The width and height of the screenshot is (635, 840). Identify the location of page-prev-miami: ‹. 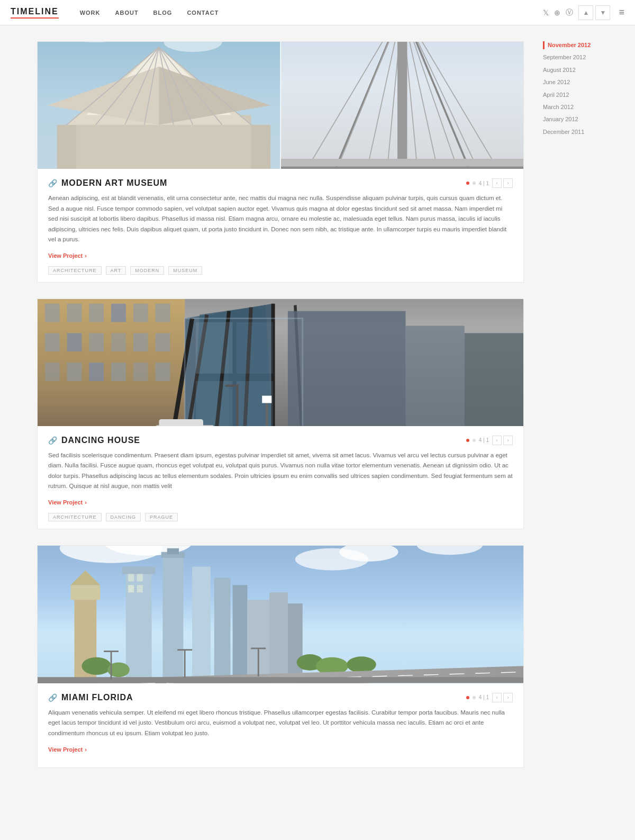
(497, 698).